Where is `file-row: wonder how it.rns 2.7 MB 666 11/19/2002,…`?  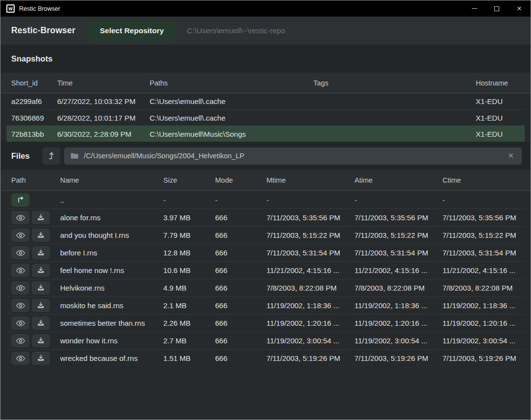
file-row: wonder how it.rns 2.7 MB 666 11/19/2002,… is located at coordinates (266, 340).